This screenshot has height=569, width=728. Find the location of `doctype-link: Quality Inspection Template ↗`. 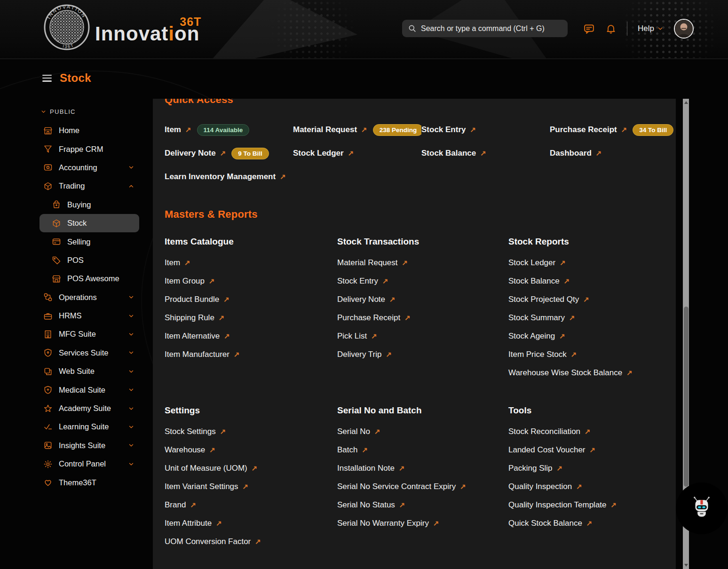

doctype-link: Quality Inspection Template ↗ is located at coordinates (586, 505).